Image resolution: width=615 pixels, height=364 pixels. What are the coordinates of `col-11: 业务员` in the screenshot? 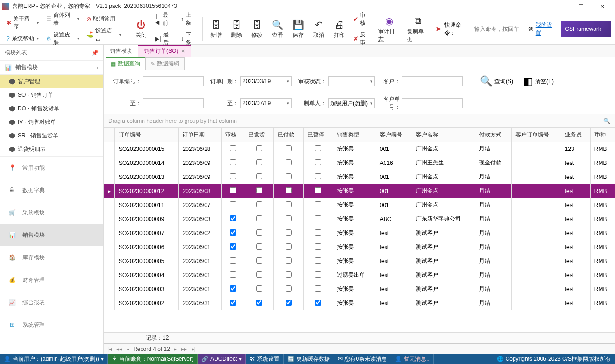 It's located at (576, 135).